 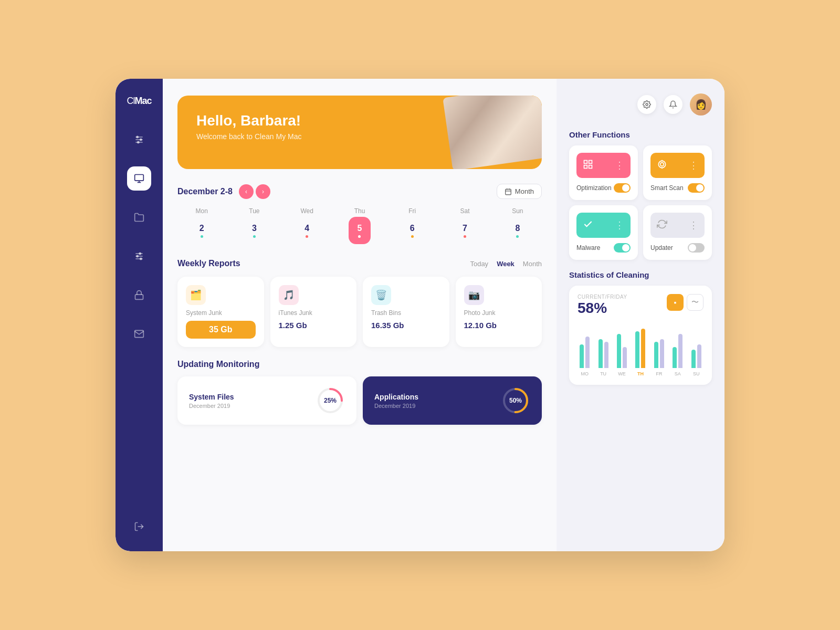 What do you see at coordinates (254, 226) in the screenshot?
I see `calendar-day: Tue 3` at bounding box center [254, 226].